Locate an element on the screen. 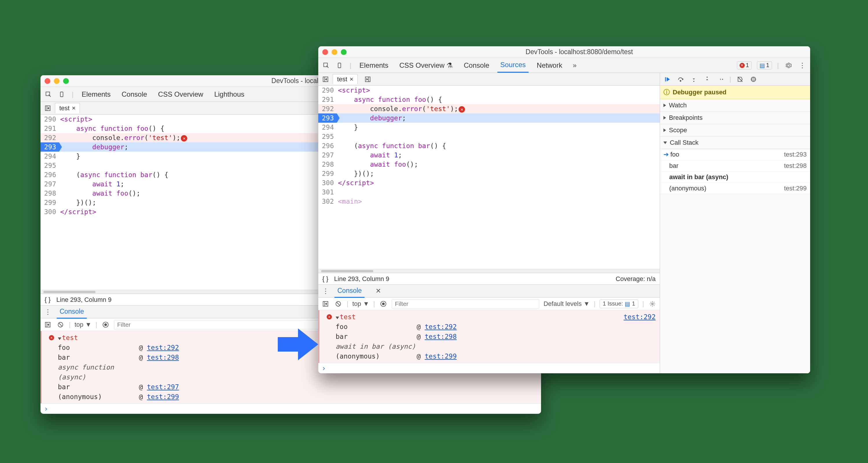  code-line: 300</script> is located at coordinates (489, 183).